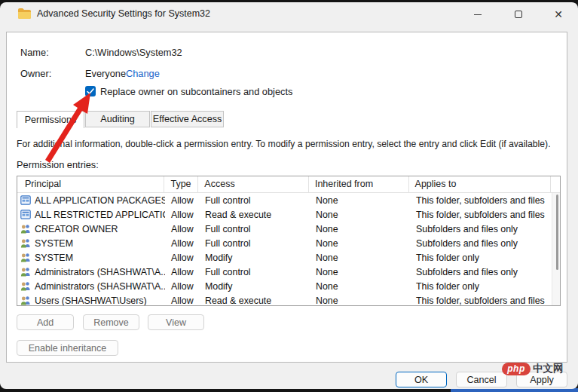 The height and width of the screenshot is (392, 578). What do you see at coordinates (482, 380) in the screenshot?
I see `cancel-button: Cancel` at bounding box center [482, 380].